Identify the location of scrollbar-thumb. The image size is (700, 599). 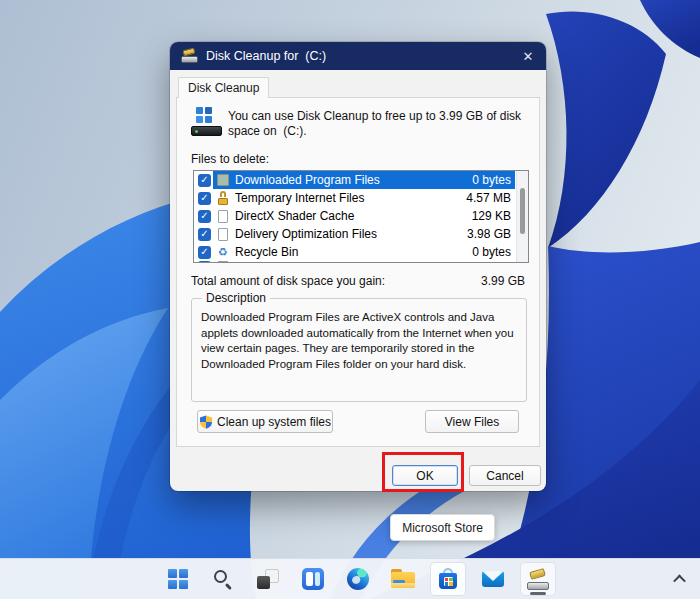
(522, 211).